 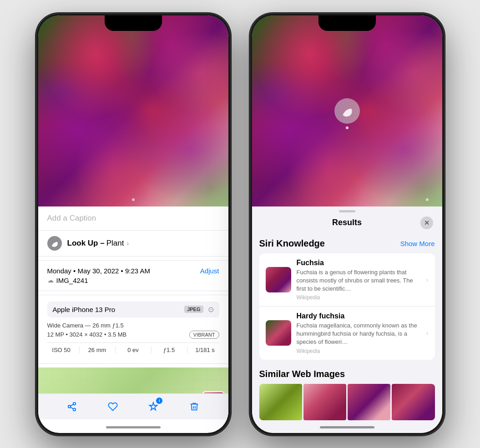 I want to click on visual-search-dot, so click(x=347, y=128).